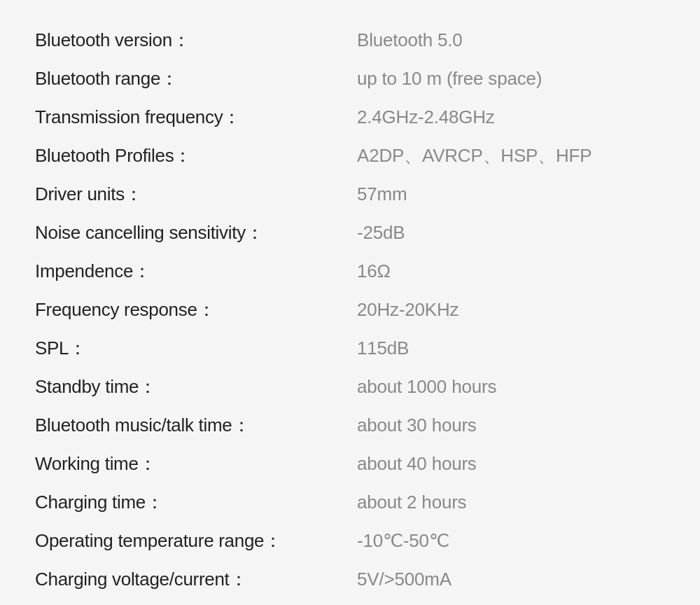 The height and width of the screenshot is (605, 700). I want to click on table-row: Operating temperature range：-10℃-50℃, so click(350, 541).